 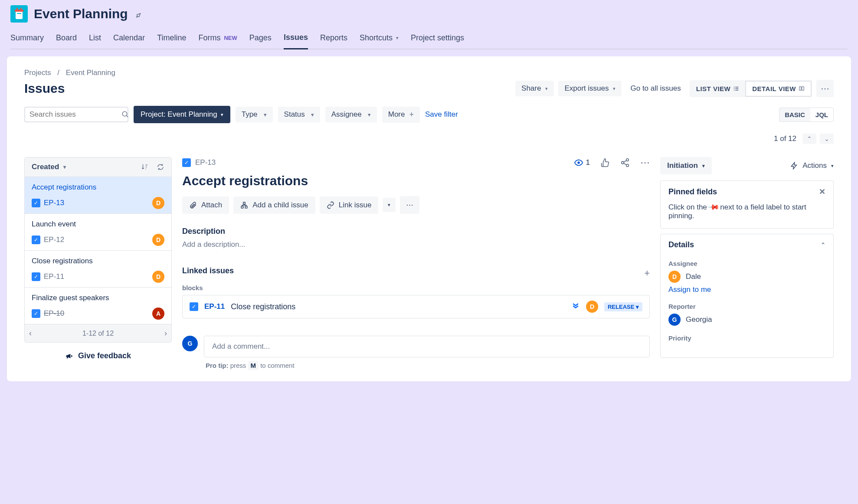 What do you see at coordinates (409, 205) in the screenshot?
I see `more-actions-button: ⋯` at bounding box center [409, 205].